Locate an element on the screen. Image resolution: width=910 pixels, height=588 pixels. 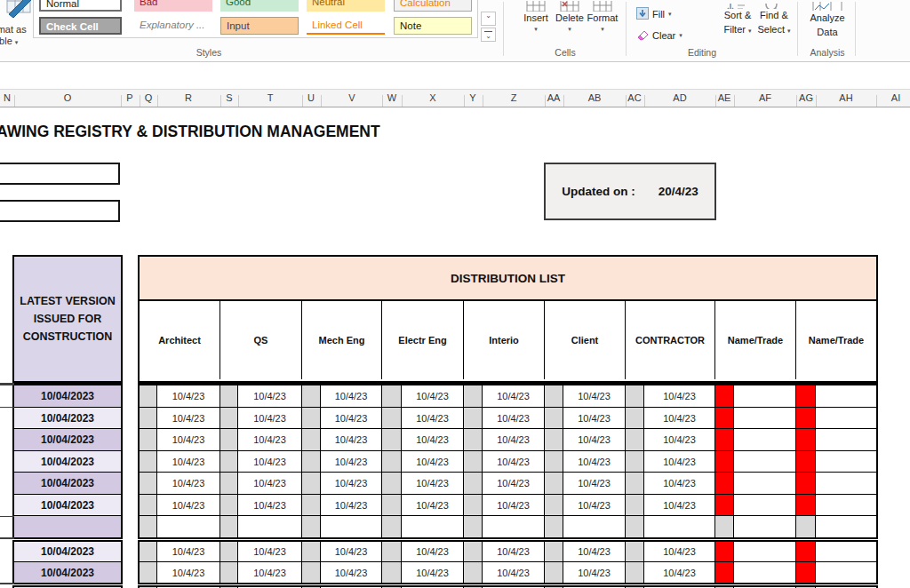
column-header-AE: AE is located at coordinates (725, 98).